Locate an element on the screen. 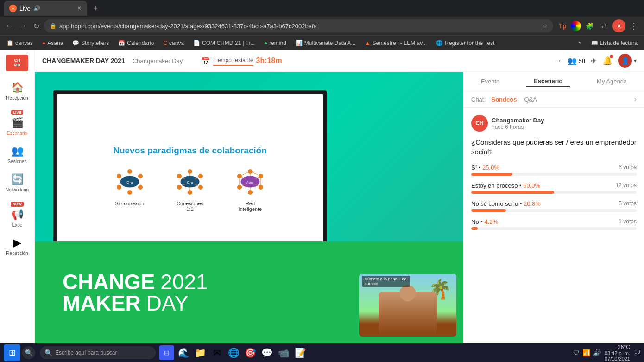  sidebar-item-repeticion: ▶ Repetición is located at coordinates (17, 247).